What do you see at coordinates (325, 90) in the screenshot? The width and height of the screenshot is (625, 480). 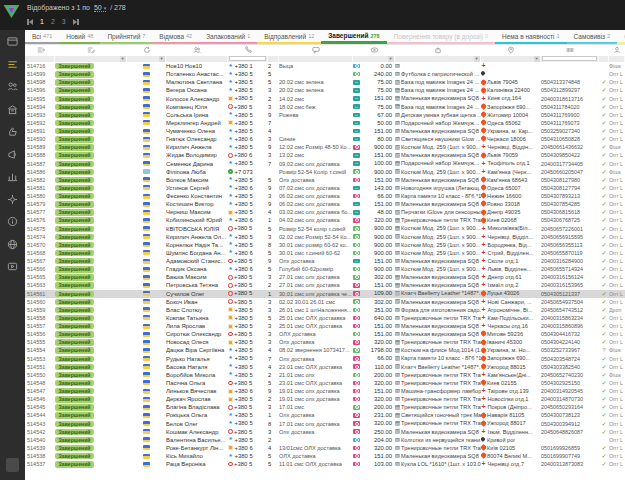 I see `order-row: 514596 Завершений Вегера Оксана +380 5 3…` at bounding box center [325, 90].